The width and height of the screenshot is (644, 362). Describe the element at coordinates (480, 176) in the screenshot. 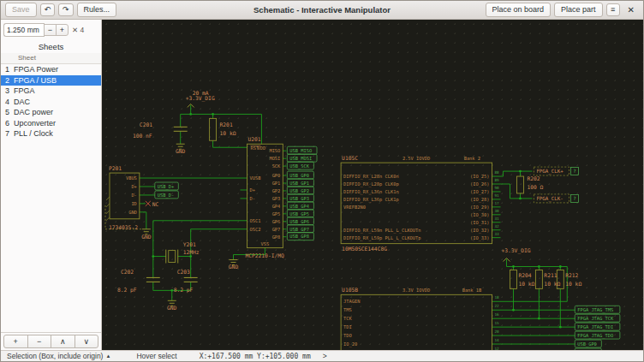

I see `pin-name-text: (IO_25)` at that location.